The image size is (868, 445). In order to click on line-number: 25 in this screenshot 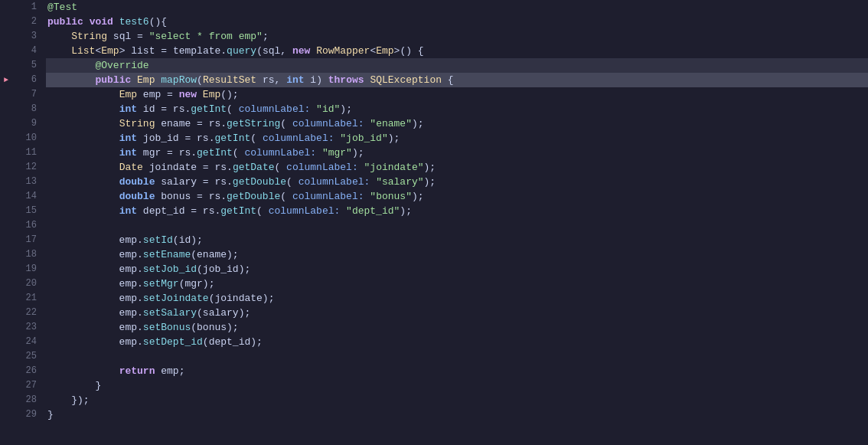, I will do `click(29, 357)`.